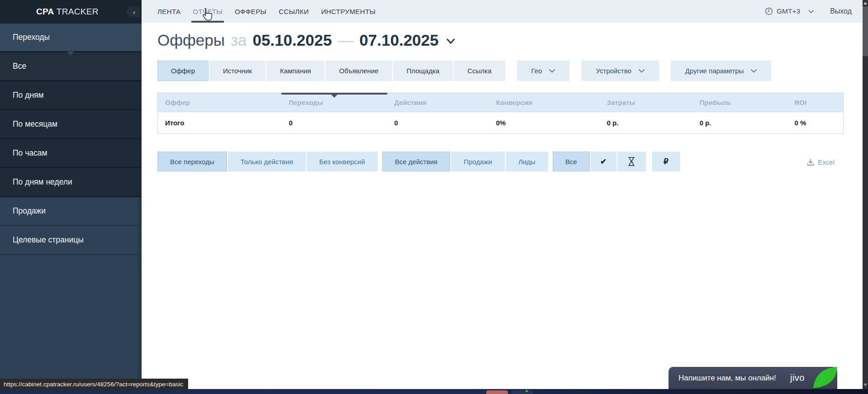 This screenshot has height=394, width=868. What do you see at coordinates (865, 195) in the screenshot?
I see `vertical-scrollbar` at bounding box center [865, 195].